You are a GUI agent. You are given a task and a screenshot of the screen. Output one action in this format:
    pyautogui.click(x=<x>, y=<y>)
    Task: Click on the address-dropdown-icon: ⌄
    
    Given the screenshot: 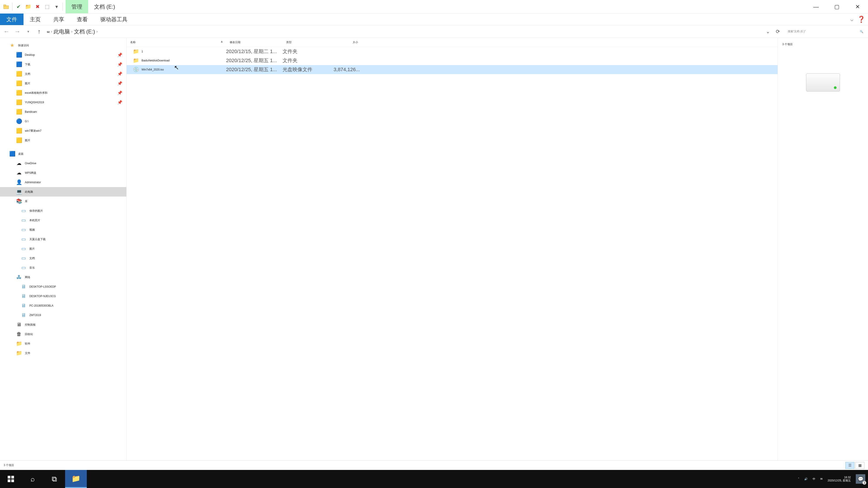 What is the action you would take?
    pyautogui.click(x=768, y=32)
    